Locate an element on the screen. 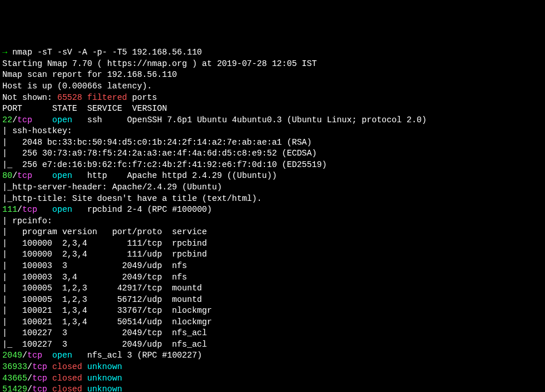  not-shown-filtered: filtered is located at coordinates (104, 98).